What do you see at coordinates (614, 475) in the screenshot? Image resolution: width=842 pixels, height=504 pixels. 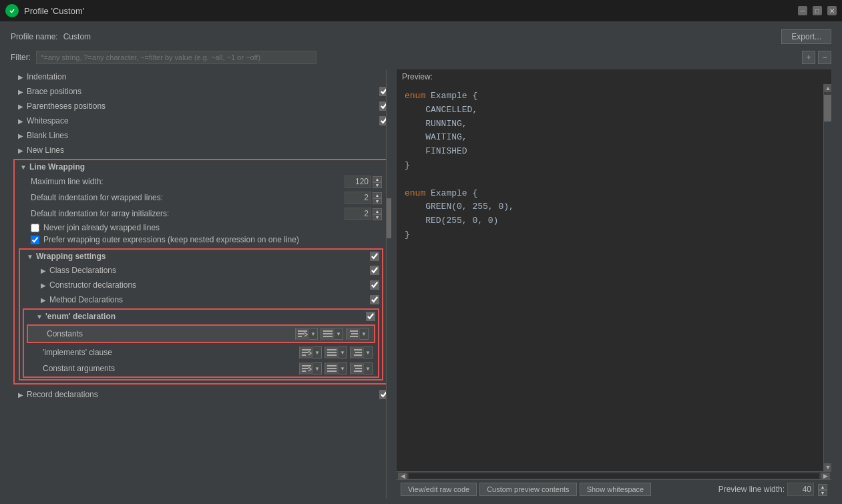 I see `horizontal-scrollbar: ◀ ▶` at bounding box center [614, 475].